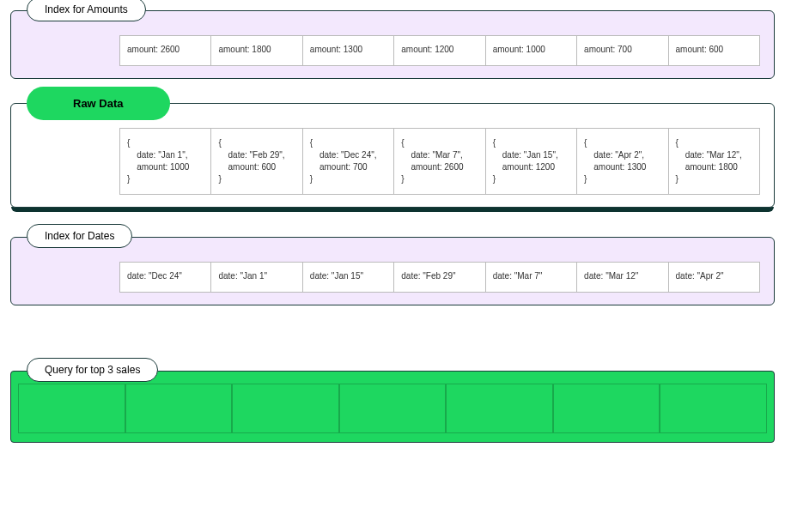 The width and height of the screenshot is (785, 532). What do you see at coordinates (165, 161) in the screenshot?
I see `raw-cell: { date: "Jan 1", amount: 1000 }` at bounding box center [165, 161].